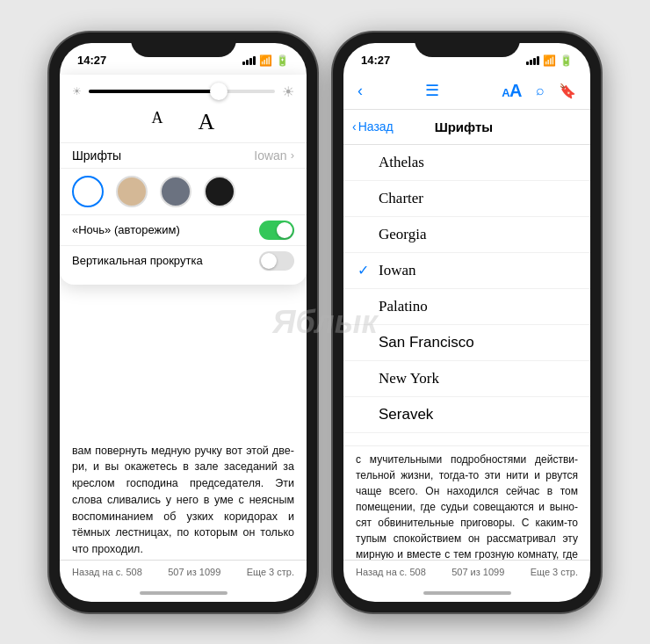 The image size is (650, 644). What do you see at coordinates (360, 91) in the screenshot?
I see `back-button-right: ‹` at bounding box center [360, 91].